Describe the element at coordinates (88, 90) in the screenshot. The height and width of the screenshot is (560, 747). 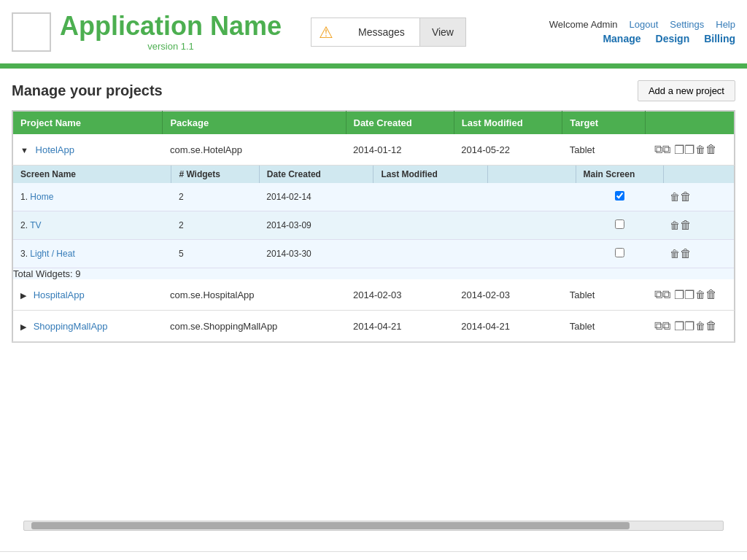
I see `page-title: Manage your projects` at that location.